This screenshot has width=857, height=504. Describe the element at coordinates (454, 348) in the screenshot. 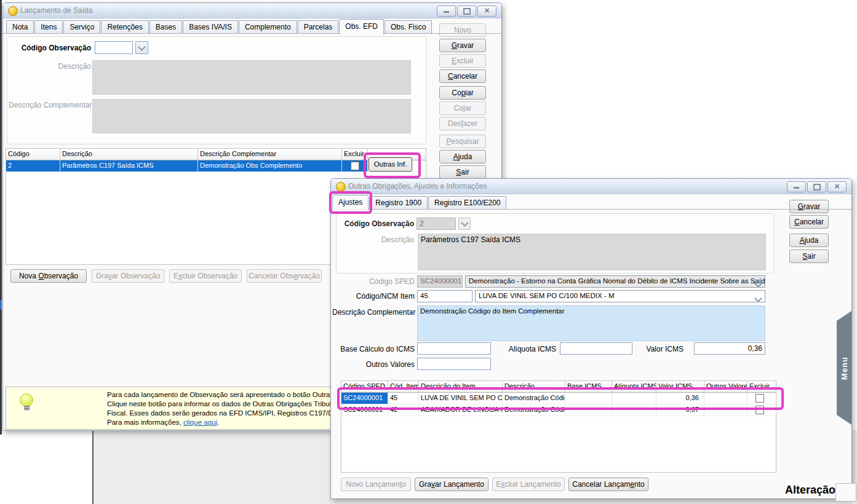

I see `base-calculo-icms-input` at that location.